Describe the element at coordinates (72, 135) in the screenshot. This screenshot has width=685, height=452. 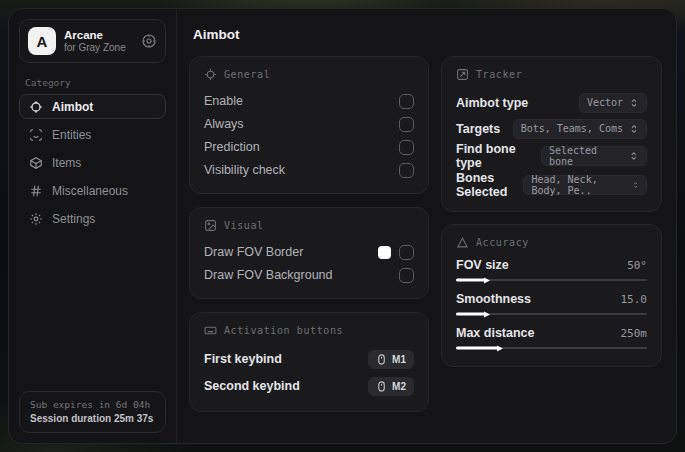
I see `sidebar-item-label: Entities` at that location.